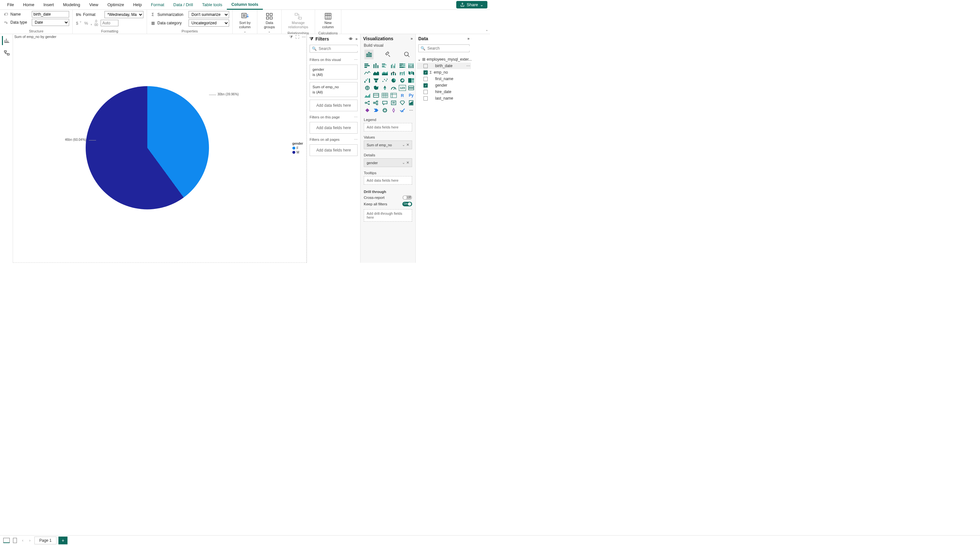 This screenshot has height=545, width=980. What do you see at coordinates (138, 5) in the screenshot?
I see `menu-help: Help` at bounding box center [138, 5].